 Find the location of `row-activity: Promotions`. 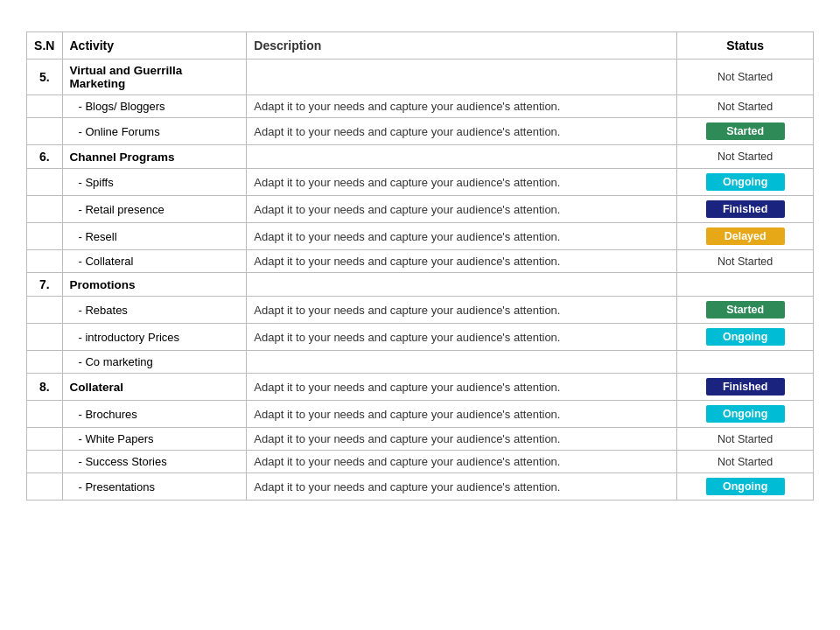

row-activity: Promotions is located at coordinates (154, 285).